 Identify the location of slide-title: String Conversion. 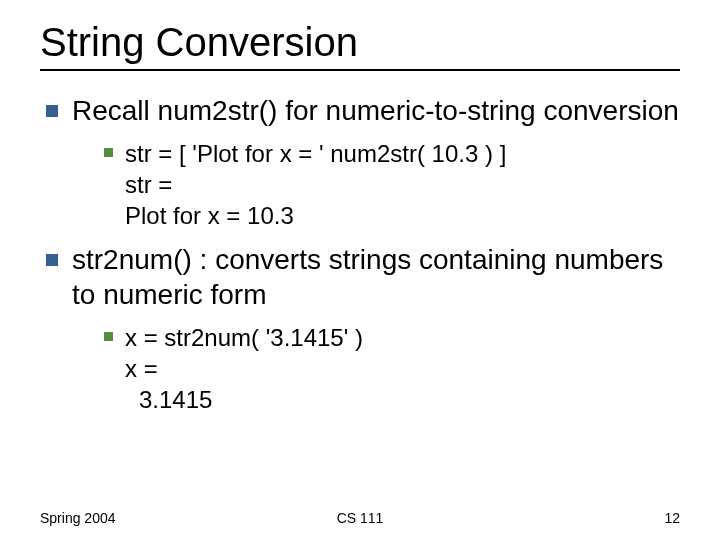
(360, 42).